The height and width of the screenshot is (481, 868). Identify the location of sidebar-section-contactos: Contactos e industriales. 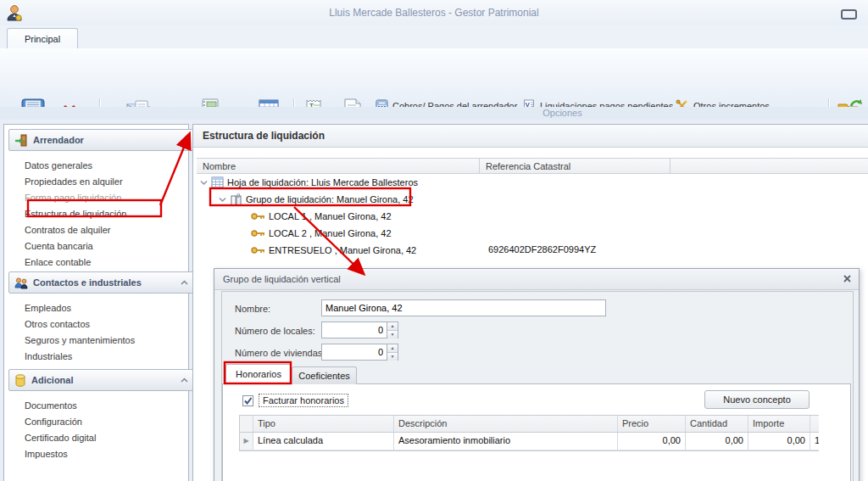
(102, 282).